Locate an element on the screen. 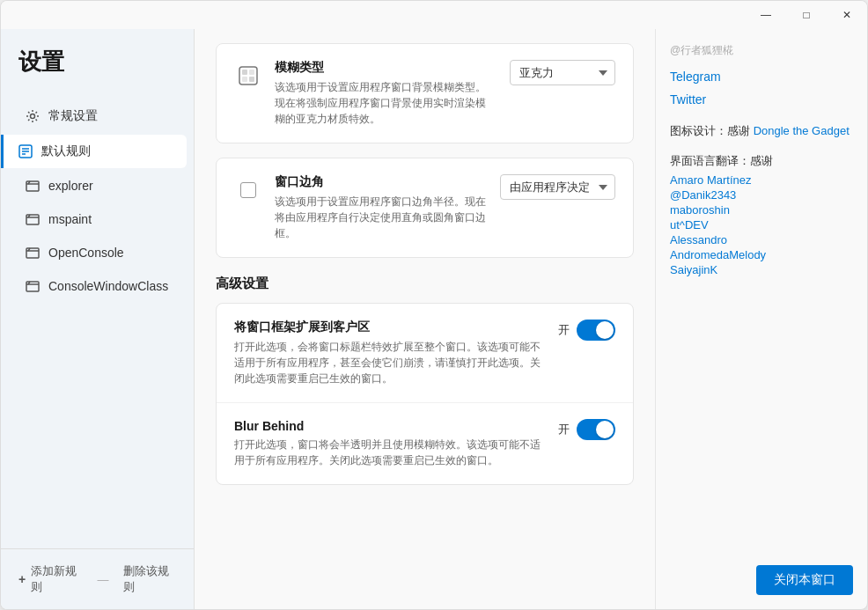 Image resolution: width=868 pixels, height=610 pixels. sidebar-item-mspaint-label: mspaint is located at coordinates (70, 219).